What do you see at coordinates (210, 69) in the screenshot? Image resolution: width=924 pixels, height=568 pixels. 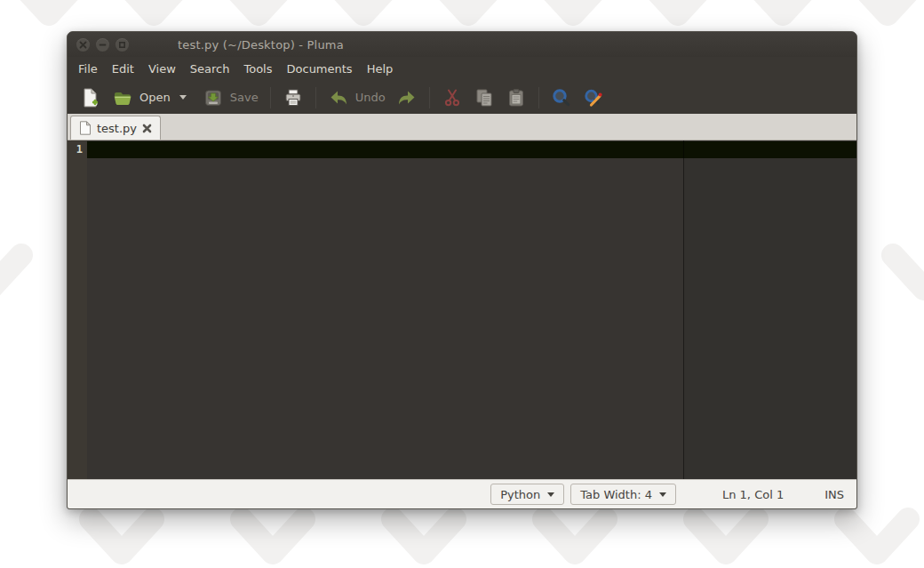 I see `menu-search: Search` at bounding box center [210, 69].